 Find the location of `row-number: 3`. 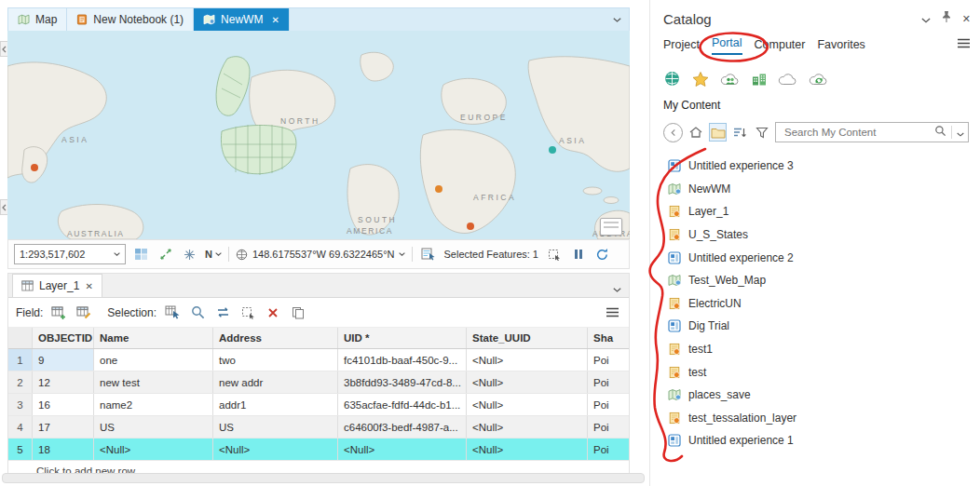

row-number: 3 is located at coordinates (20, 404).